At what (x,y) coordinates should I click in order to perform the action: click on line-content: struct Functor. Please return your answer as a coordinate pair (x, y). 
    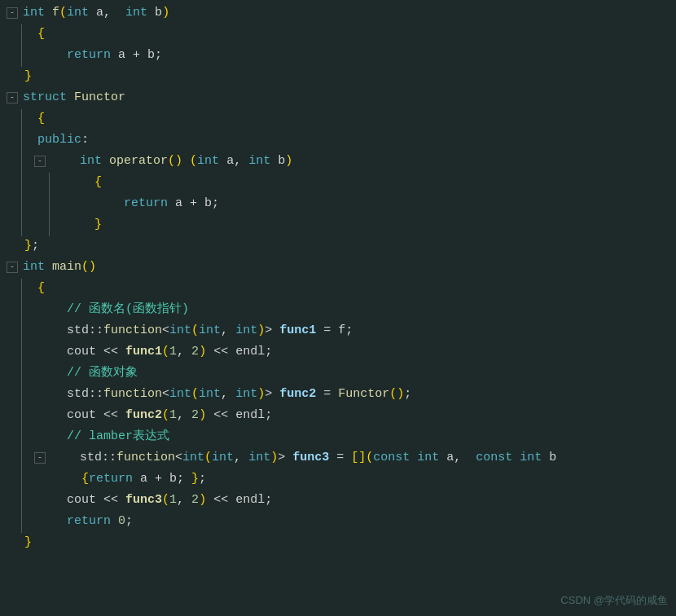
    Looking at the image, I should click on (345, 98).